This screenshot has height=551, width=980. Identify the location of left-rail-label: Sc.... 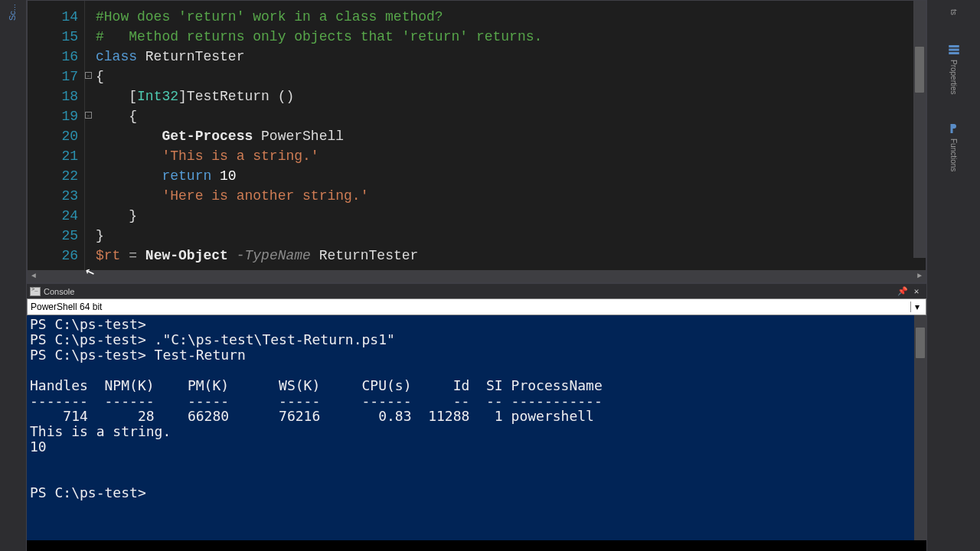
(12, 12).